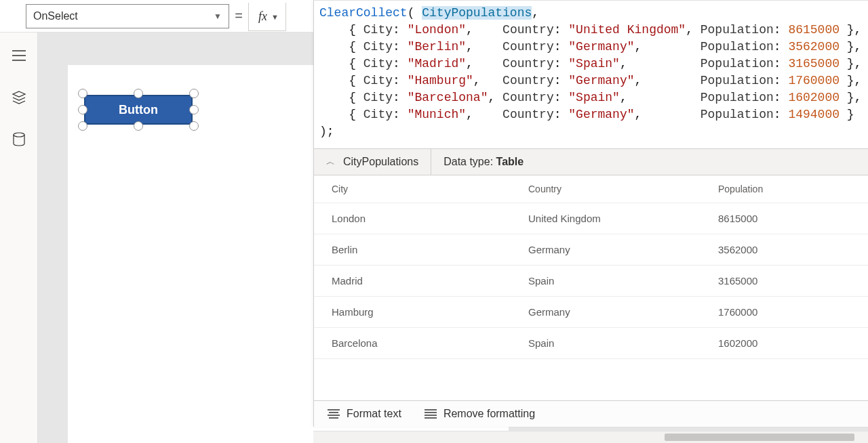 The width and height of the screenshot is (868, 443). Describe the element at coordinates (138, 110) in the screenshot. I see `selected-control-bounding: Button` at that location.